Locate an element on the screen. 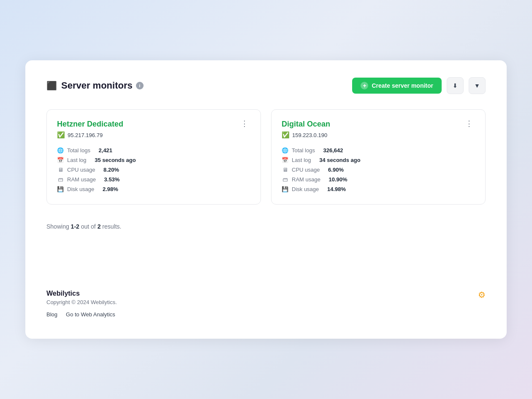 The image size is (532, 399). create-button-label: Create server monitor is located at coordinates (402, 86).